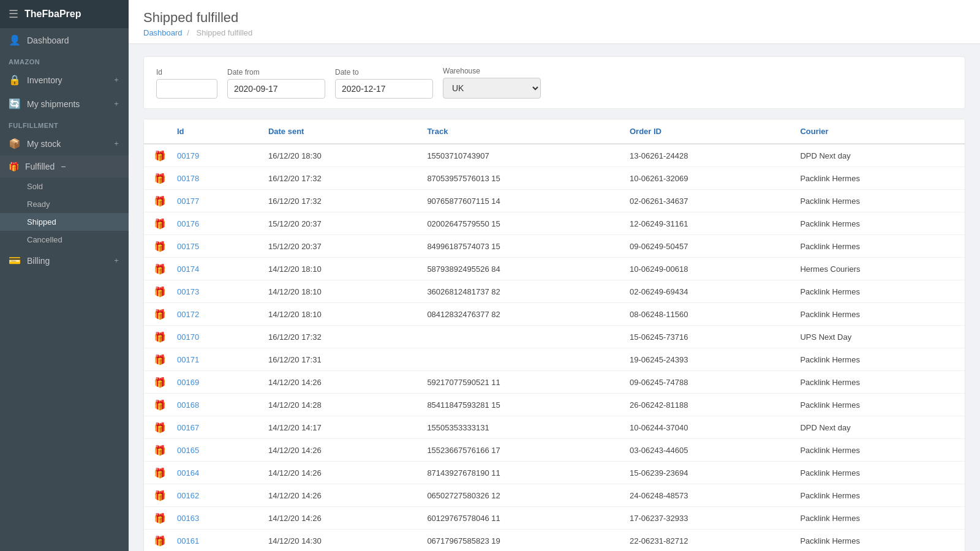  I want to click on table-row: 🎁 00164 14/12/20 14:26 87143927678190 11…, so click(554, 473).